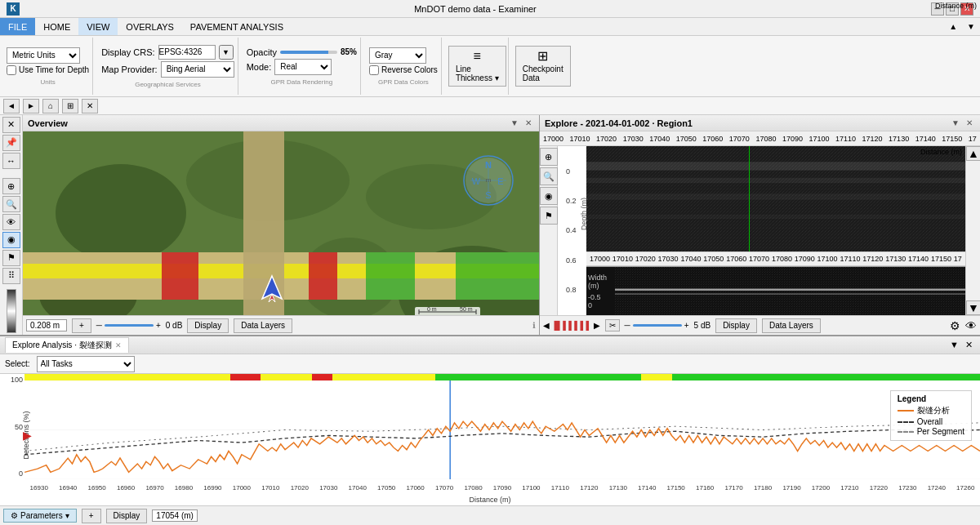 Image resolution: width=980 pixels, height=525 pixels. Describe the element at coordinates (403, 66) in the screenshot. I see `gpr-colors-group: Gray Seismic Hot Reverse Colors GPR Data…` at that location.